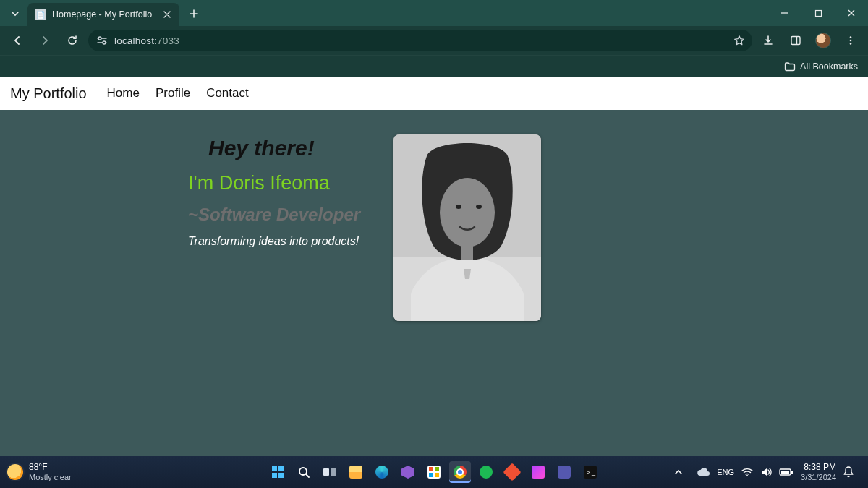  Describe the element at coordinates (823, 40) in the screenshot. I see `avatar-icon` at that location.